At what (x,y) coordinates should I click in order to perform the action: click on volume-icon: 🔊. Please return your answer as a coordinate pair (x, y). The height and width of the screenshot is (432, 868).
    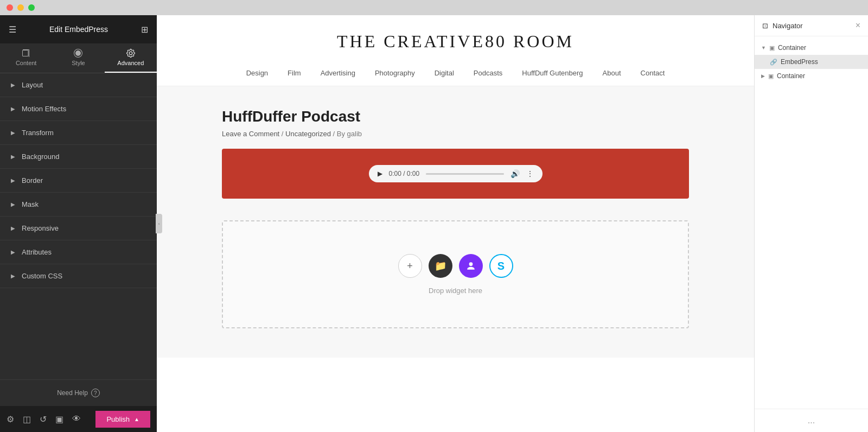
    Looking at the image, I should click on (515, 174).